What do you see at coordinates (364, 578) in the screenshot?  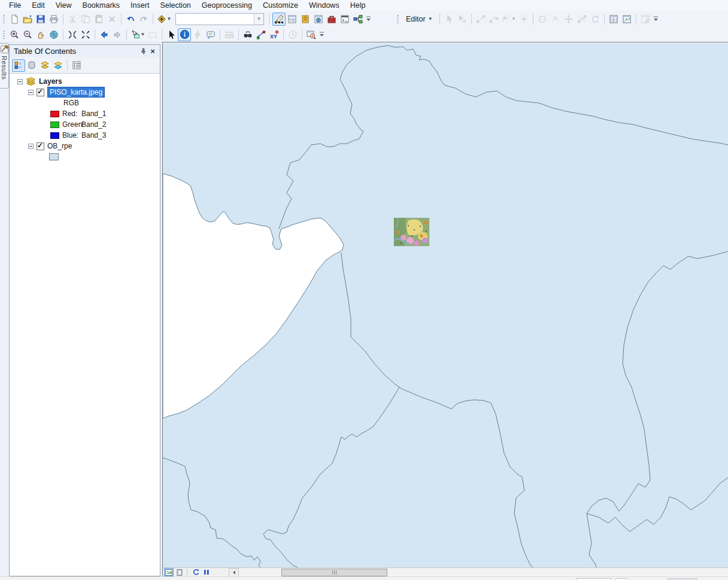 I see `status-bar` at bounding box center [364, 578].